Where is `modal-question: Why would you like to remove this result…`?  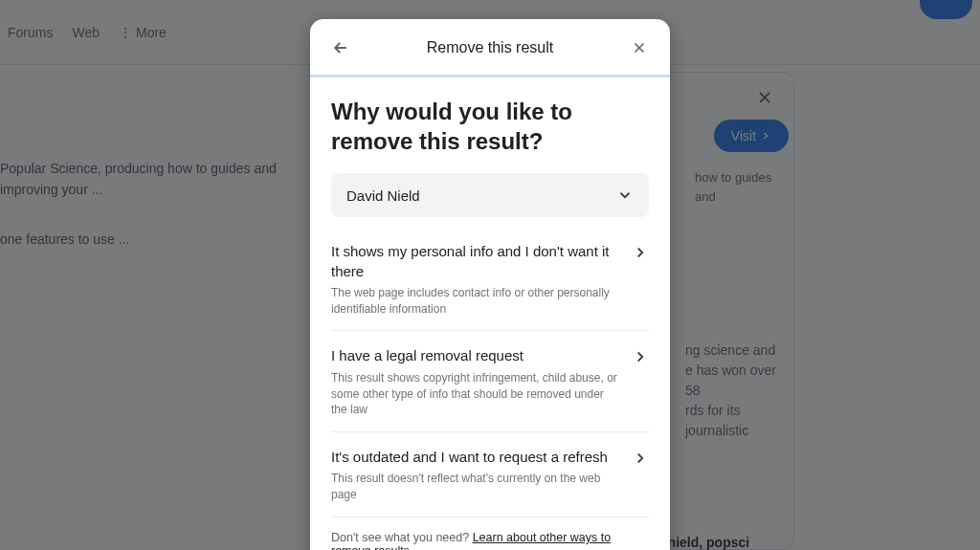
modal-question: Why would you like to remove this result… is located at coordinates (490, 126).